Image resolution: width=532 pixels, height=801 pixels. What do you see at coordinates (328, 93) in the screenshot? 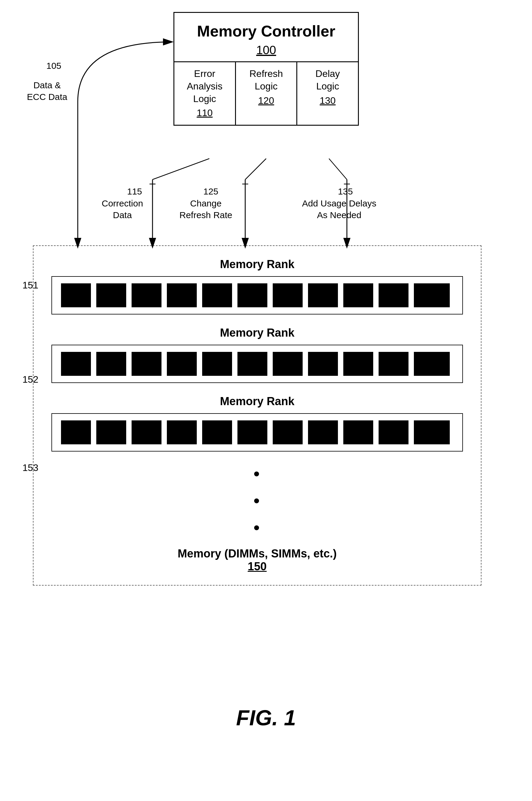
I see `module-delay: DelayLogic 130` at bounding box center [328, 93].